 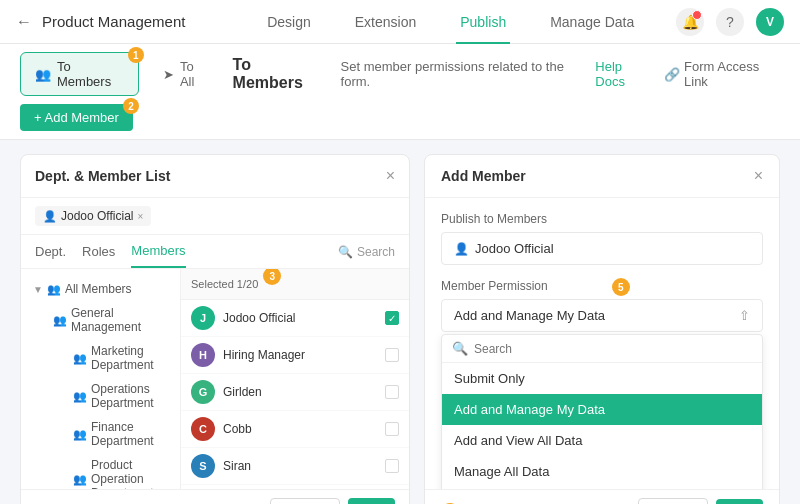 I want to click on dropdown-search-icon: 🔍, so click(x=460, y=348).